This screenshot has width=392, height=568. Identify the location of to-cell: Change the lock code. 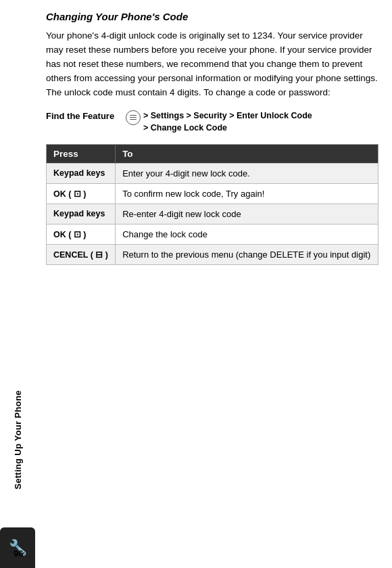
(247, 235).